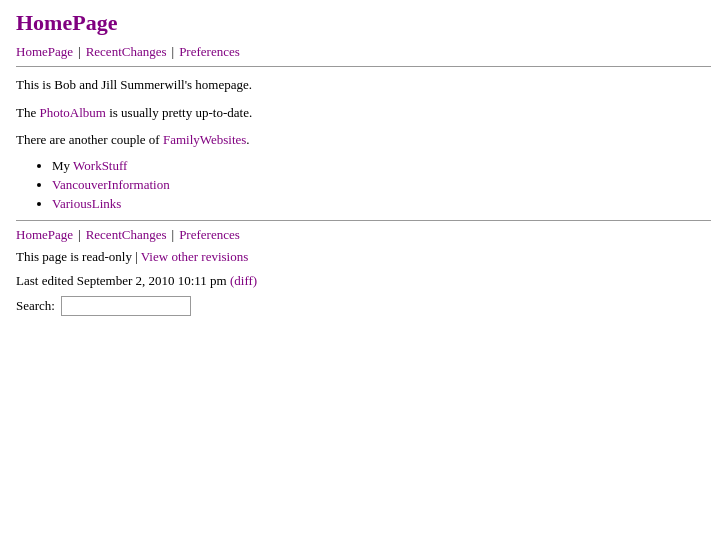 The height and width of the screenshot is (545, 727). I want to click on top-nav: HomePage | RecentChanges | Preferences, so click(364, 52).